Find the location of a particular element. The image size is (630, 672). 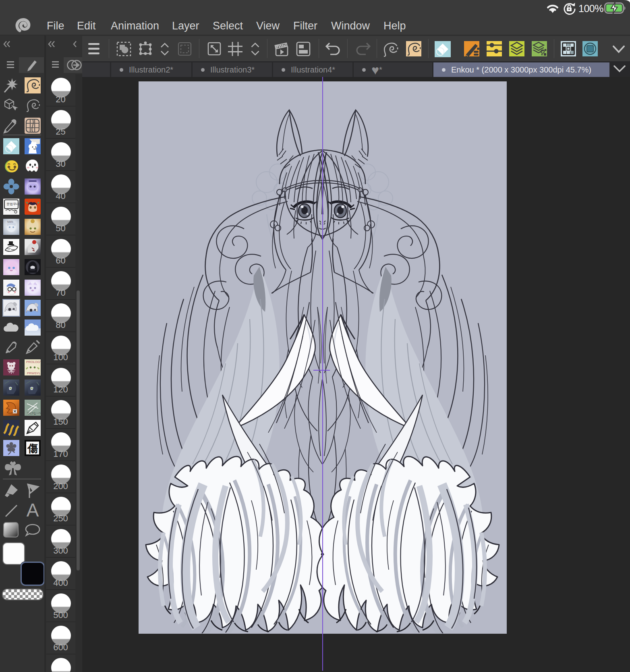

svg-text: MIRI is located at coordinates (10, 222).